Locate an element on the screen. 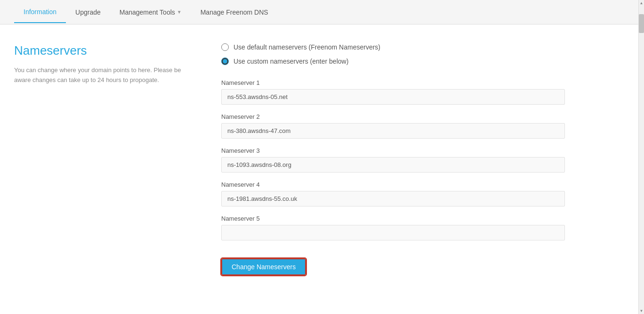 This screenshot has width=644, height=314. scroll-up-arrow: ▲ is located at coordinates (641, 3).